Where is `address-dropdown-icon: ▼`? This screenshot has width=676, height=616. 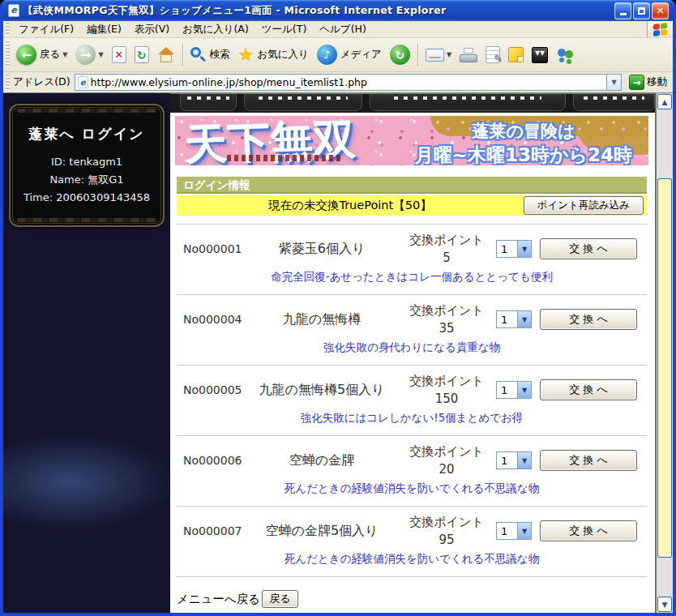
address-dropdown-icon: ▼ is located at coordinates (614, 83).